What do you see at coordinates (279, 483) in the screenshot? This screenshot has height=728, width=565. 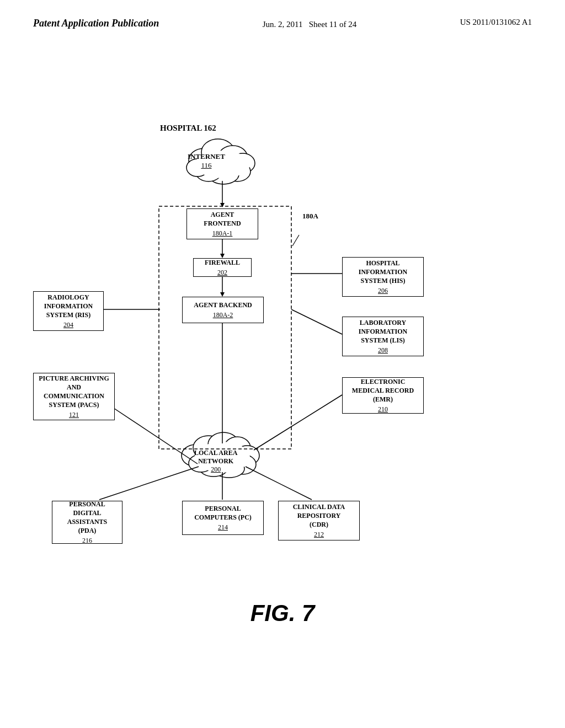 I see `line-lan-cdr` at bounding box center [279, 483].